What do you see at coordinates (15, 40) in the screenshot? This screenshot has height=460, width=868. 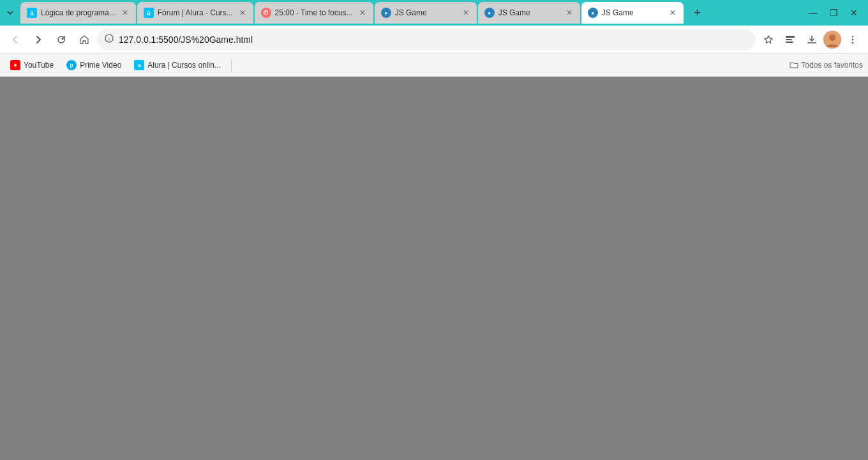 I see `back-button` at bounding box center [15, 40].